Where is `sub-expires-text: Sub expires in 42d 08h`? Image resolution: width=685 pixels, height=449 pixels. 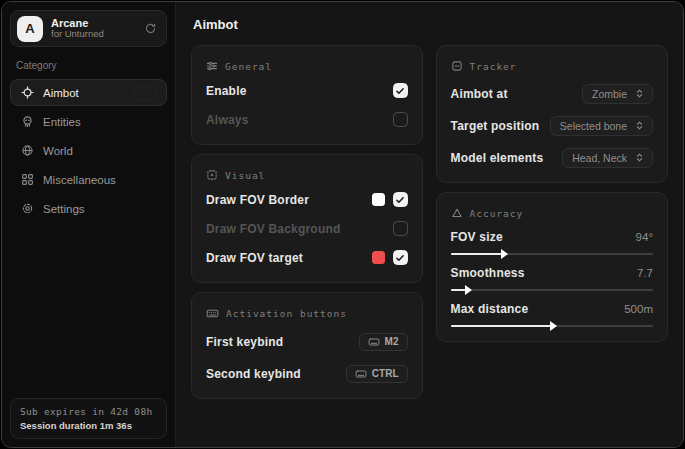 sub-expires-text: Sub expires in 42d 08h is located at coordinates (88, 412).